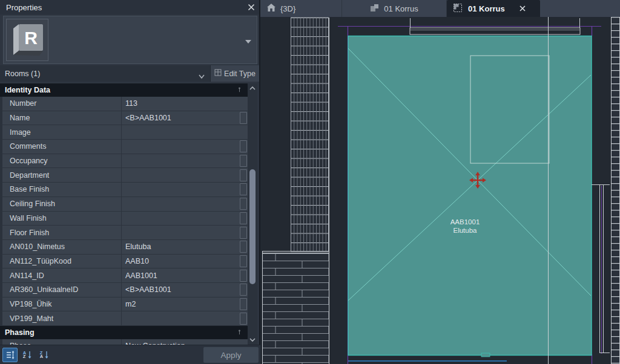 This screenshot has width=620, height=364. Describe the element at coordinates (180, 247) in the screenshot. I see `property-value: Elutuba` at that location.